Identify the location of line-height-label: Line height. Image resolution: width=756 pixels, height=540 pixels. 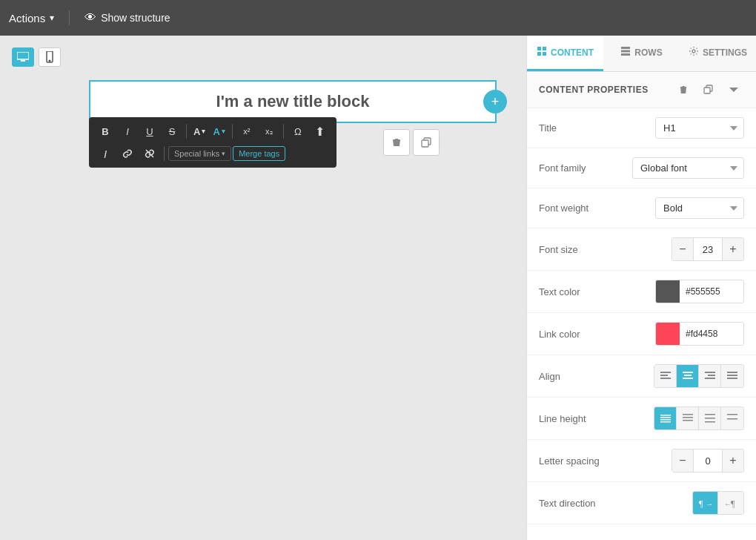
(583, 418).